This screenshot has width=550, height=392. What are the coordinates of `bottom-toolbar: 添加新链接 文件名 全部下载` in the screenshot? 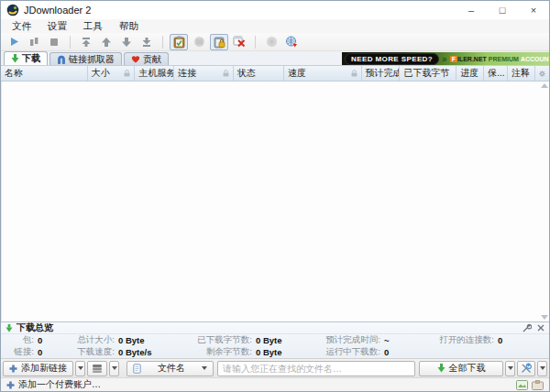 It's located at (275, 368).